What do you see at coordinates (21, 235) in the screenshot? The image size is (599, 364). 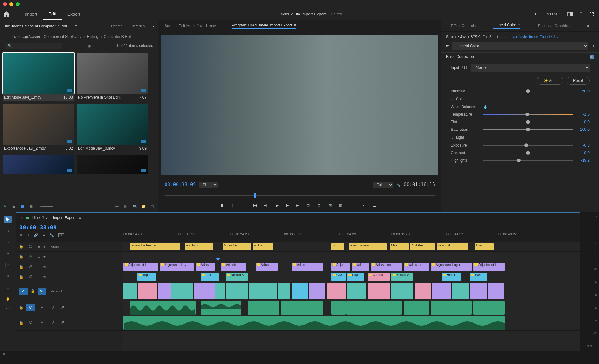 I see `snap-icon: ❄` at bounding box center [21, 235].